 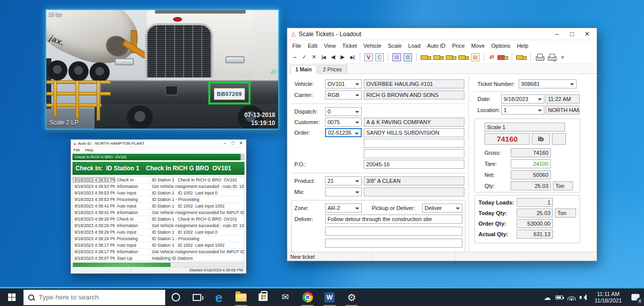 What do you see at coordinates (95, 297) in the screenshot?
I see `taskbar-search` at bounding box center [95, 297].